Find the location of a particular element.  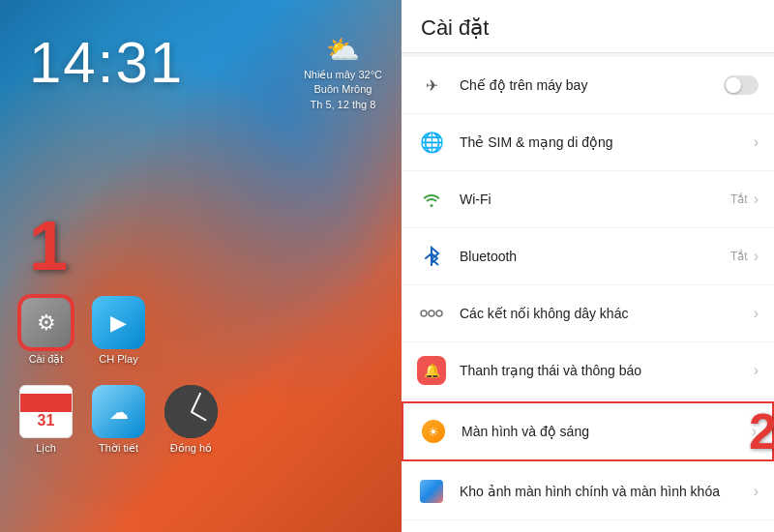

chplay-label: CH Play is located at coordinates (118, 359).